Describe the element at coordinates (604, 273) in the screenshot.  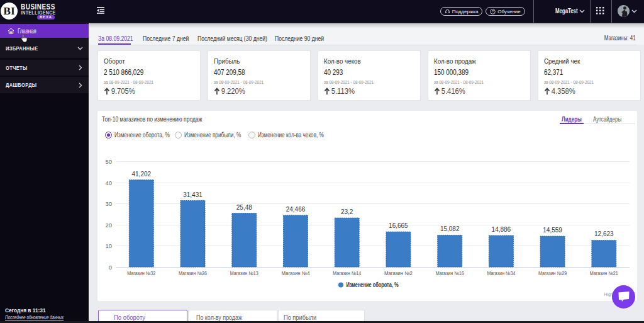
I see `svg-text: Магазин №21` at that location.